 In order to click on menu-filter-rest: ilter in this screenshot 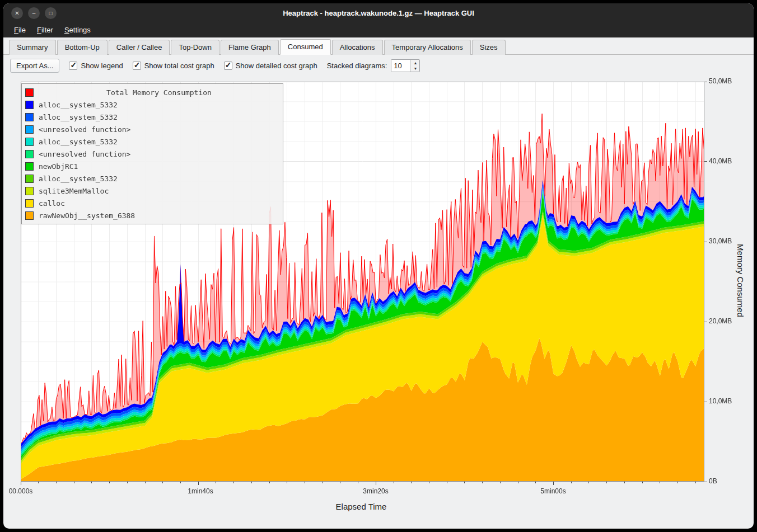, I will do `click(47, 30)`.